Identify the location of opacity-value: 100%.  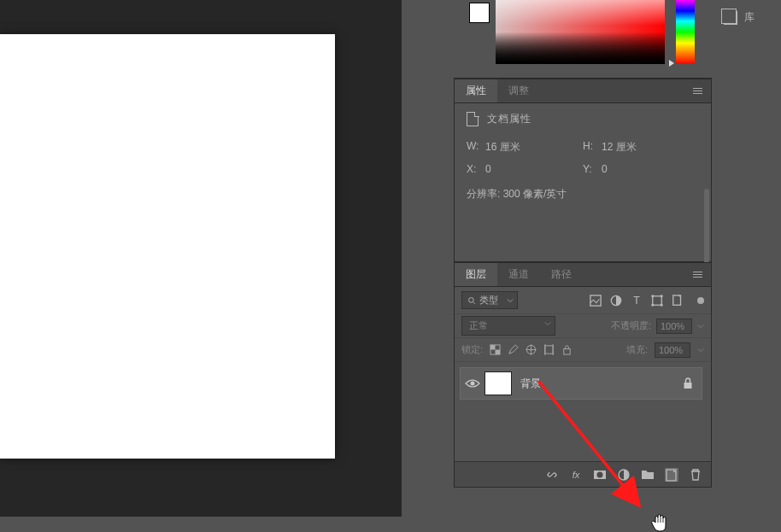
(672, 326).